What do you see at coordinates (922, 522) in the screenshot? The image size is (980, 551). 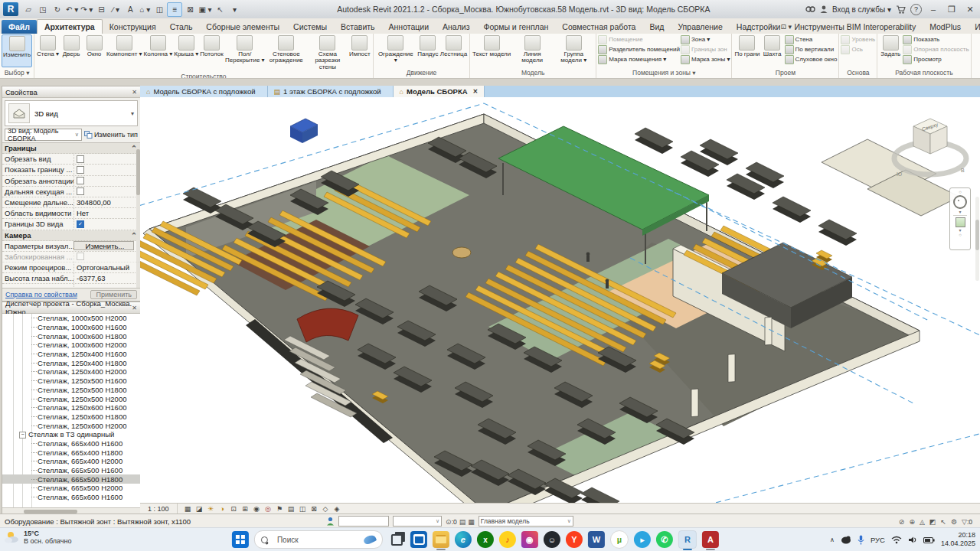 I see `select-underlay-toggle: ◬` at bounding box center [922, 522].